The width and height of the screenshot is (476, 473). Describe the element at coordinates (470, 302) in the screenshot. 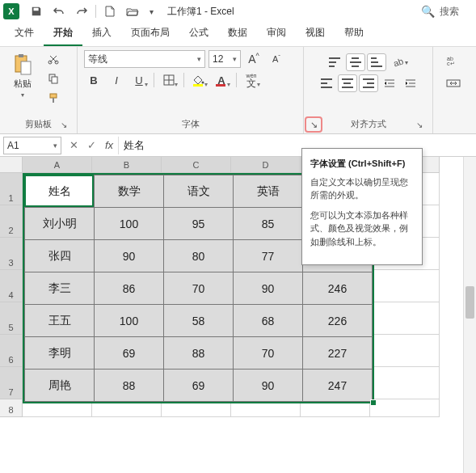

I see `scrollbar-thumb` at that location.